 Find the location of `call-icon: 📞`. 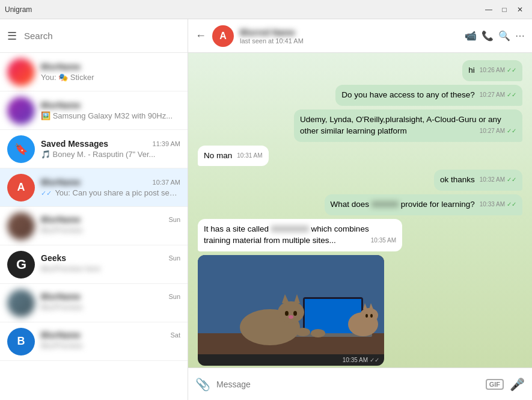

call-icon: 📞 is located at coordinates (488, 36).